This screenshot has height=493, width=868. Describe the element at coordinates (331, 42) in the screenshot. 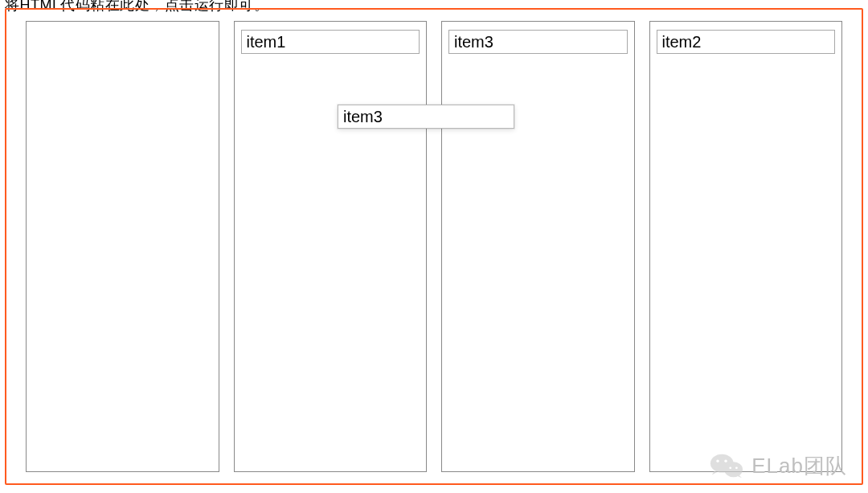

I see `draggable-item: item1` at that location.